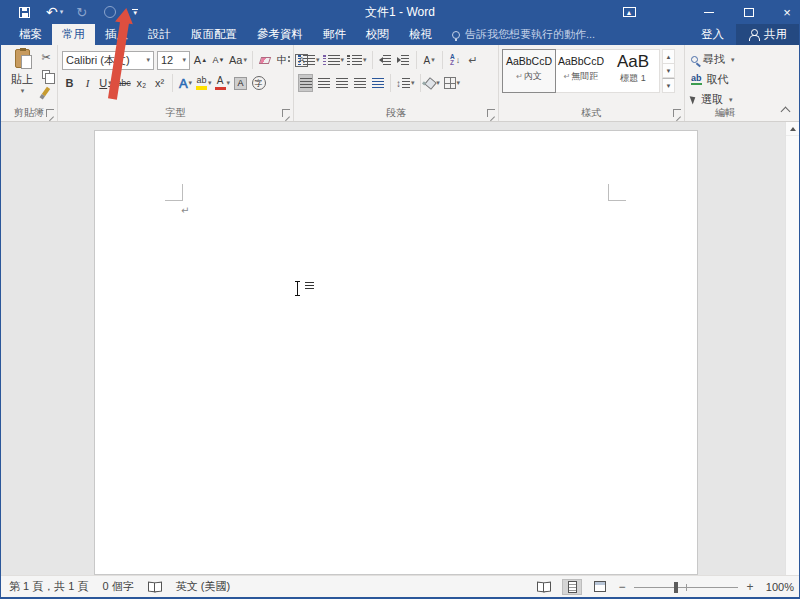  I want to click on change-case-button: Aa▾, so click(238, 60).